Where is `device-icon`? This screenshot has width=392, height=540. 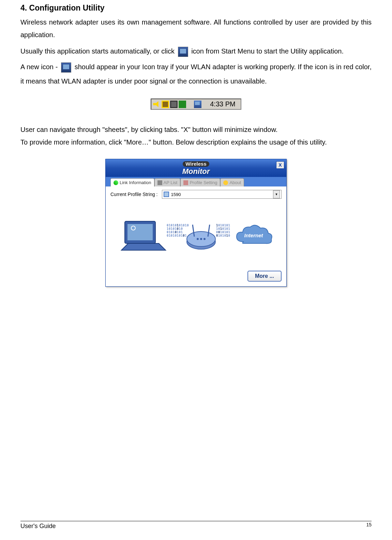
device-icon is located at coordinates (174, 104).